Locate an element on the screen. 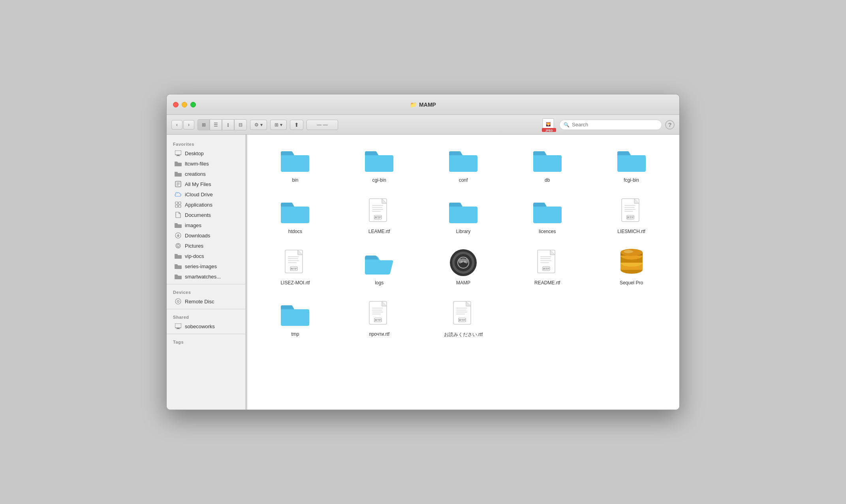 This screenshot has height=504, width=846. list-icon: ☰ is located at coordinates (216, 125).